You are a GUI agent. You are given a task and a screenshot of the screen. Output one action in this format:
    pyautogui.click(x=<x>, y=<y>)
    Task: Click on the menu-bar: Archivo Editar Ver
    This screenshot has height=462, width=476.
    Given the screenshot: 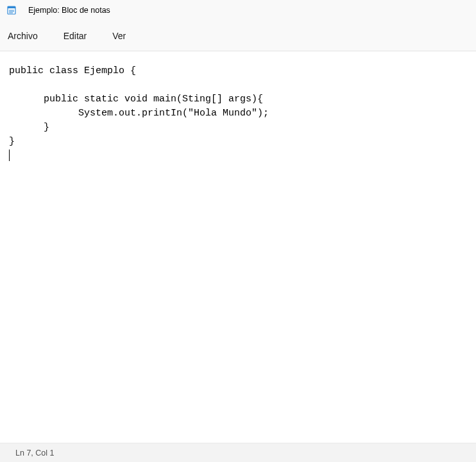 What is the action you would take?
    pyautogui.click(x=238, y=36)
    